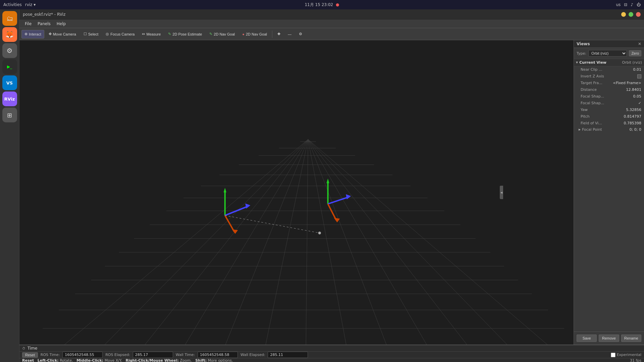 The image size is (644, 362). I want to click on prop-pitch: Pitch 0.814797, so click(609, 117).